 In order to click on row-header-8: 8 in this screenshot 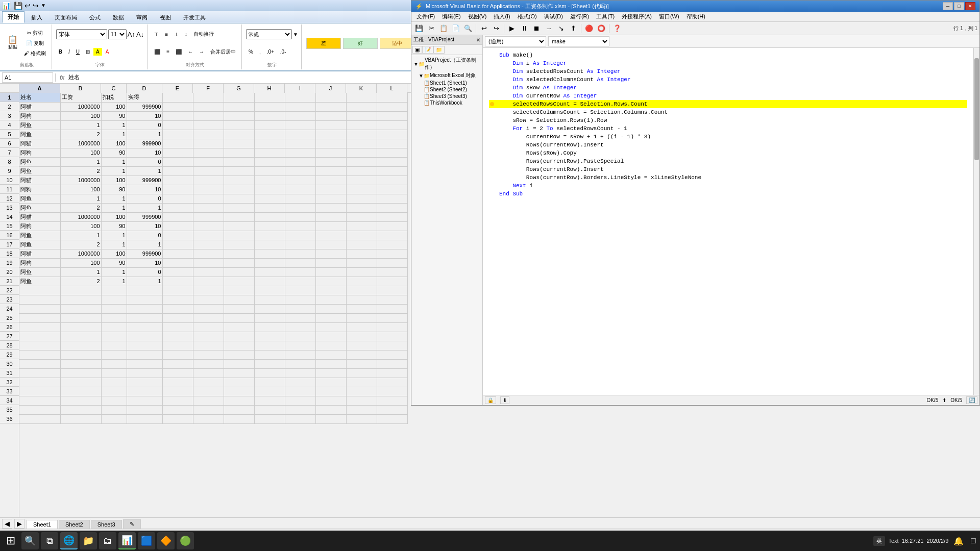, I will do `click(9, 162)`.